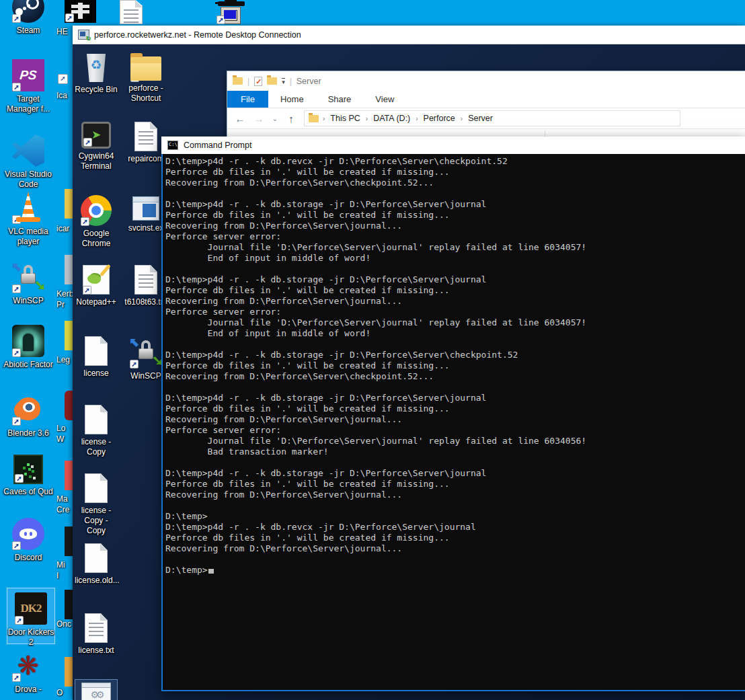 The width and height of the screenshot is (745, 700). Describe the element at coordinates (28, 208) in the screenshot. I see `vlc-icon` at that location.